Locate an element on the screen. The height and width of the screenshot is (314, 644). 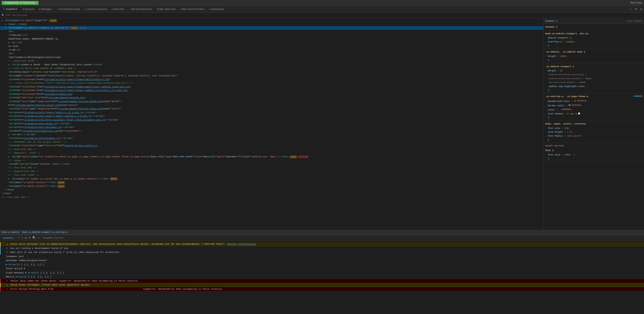
css-rule: mobile-viewport { is located at coordinates (594, 38).